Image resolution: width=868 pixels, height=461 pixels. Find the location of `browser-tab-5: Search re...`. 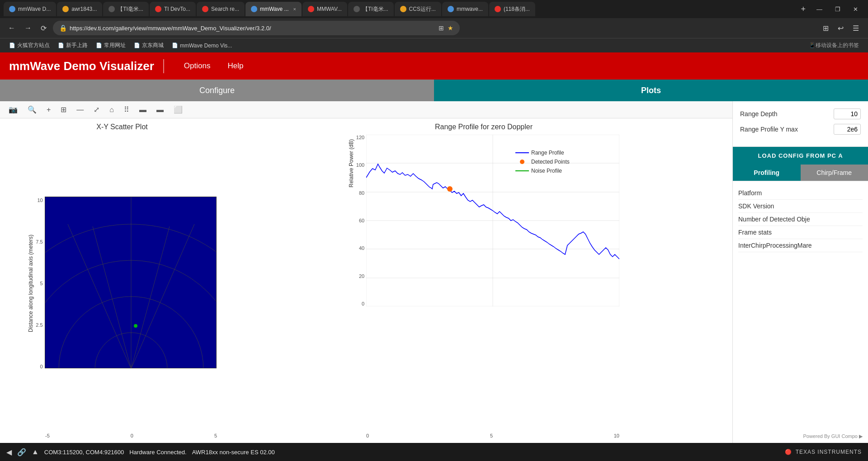

browser-tab-5: Search re... is located at coordinates (221, 9).